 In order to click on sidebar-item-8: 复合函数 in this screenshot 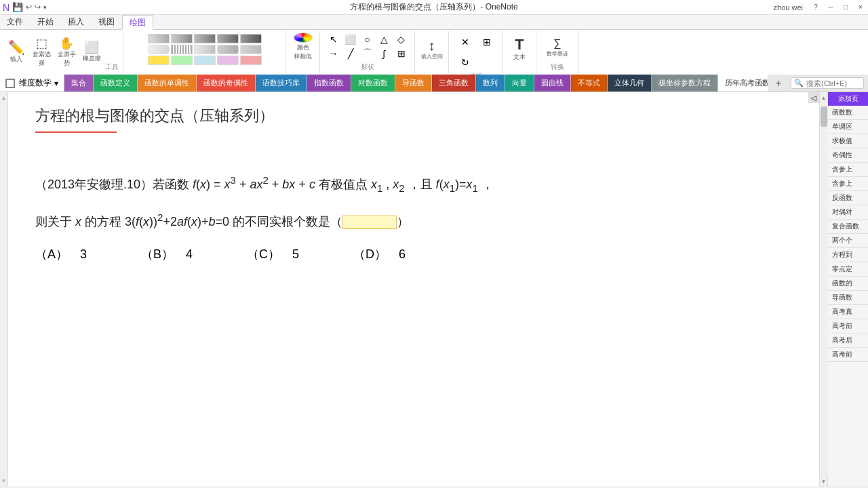, I will do `click(848, 226)`.